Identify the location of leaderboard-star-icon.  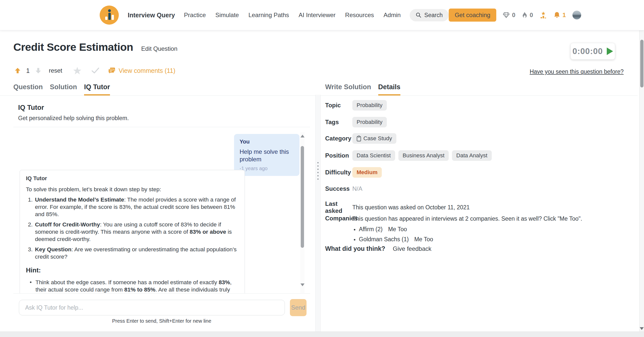
(543, 15).